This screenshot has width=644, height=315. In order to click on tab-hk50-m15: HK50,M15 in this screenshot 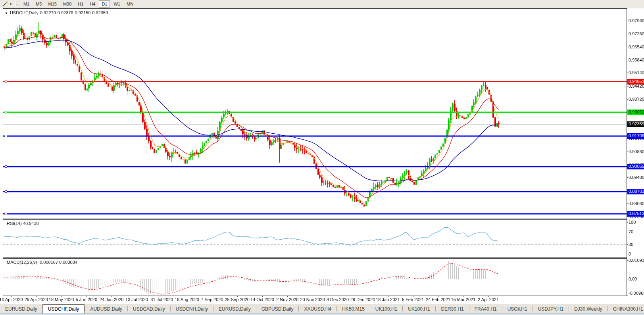, I will do `click(353, 309)`.